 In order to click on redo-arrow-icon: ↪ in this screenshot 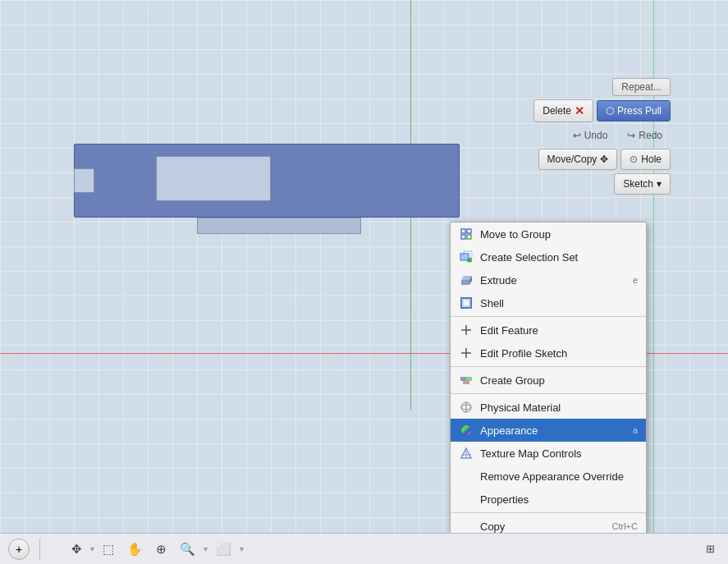, I will do `click(631, 135)`.